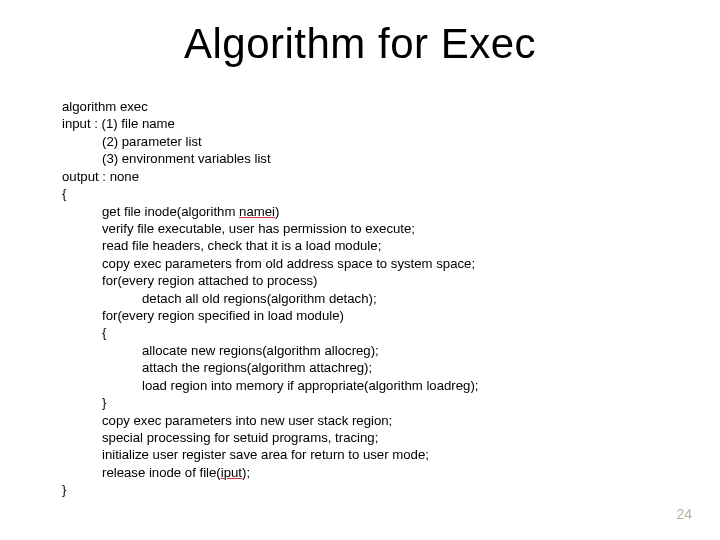 The height and width of the screenshot is (540, 720). I want to click on code-line: special processing for setuid programs, …, so click(362, 438).